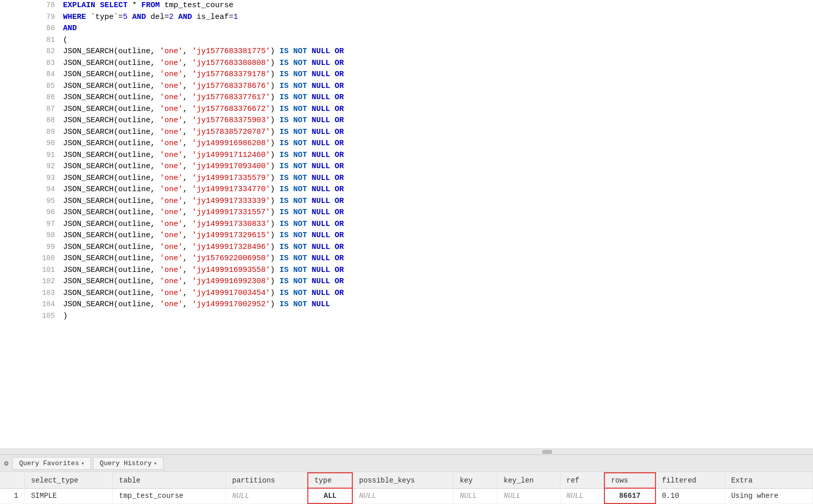 The image size is (813, 504). What do you see at coordinates (330, 496) in the screenshot?
I see `result-cell-type: ALL` at bounding box center [330, 496].